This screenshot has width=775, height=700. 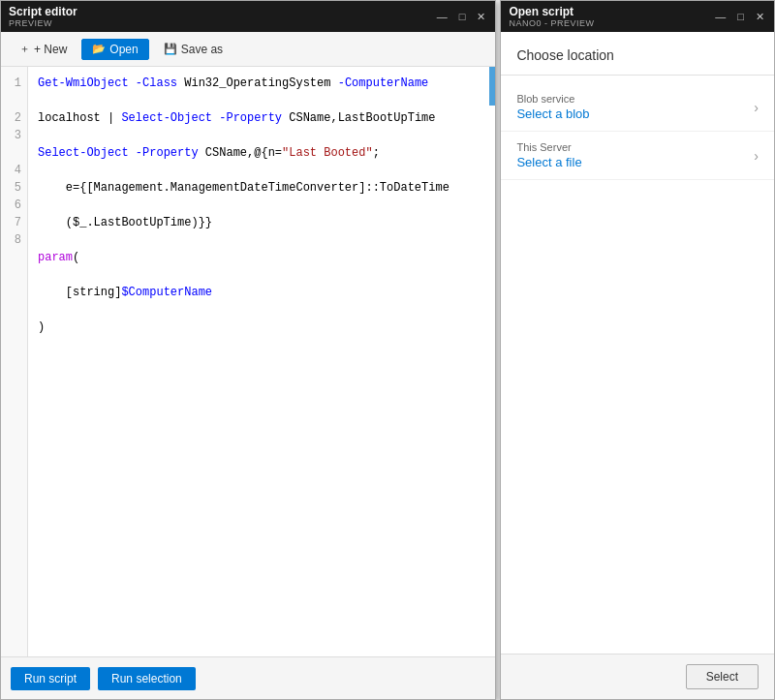 What do you see at coordinates (548, 147) in the screenshot?
I see `this-server-label: This Server` at bounding box center [548, 147].